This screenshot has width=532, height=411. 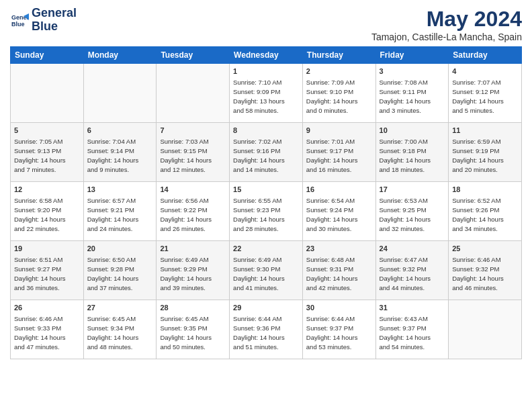 I want to click on calendar-cell: 29Sunrise: 6:44 AM Sunset: 9:36 PM Dayli…, so click(x=266, y=330).